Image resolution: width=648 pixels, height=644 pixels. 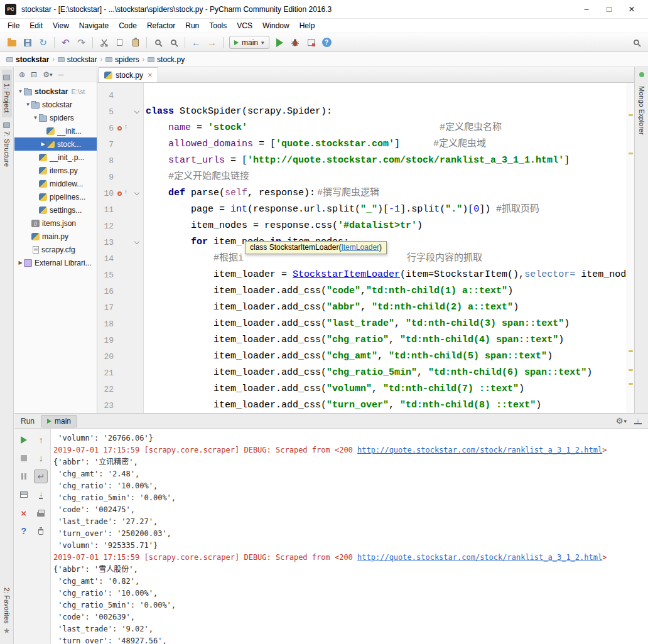 I want to click on tree-item-__init-: __init..., so click(x=55, y=131).